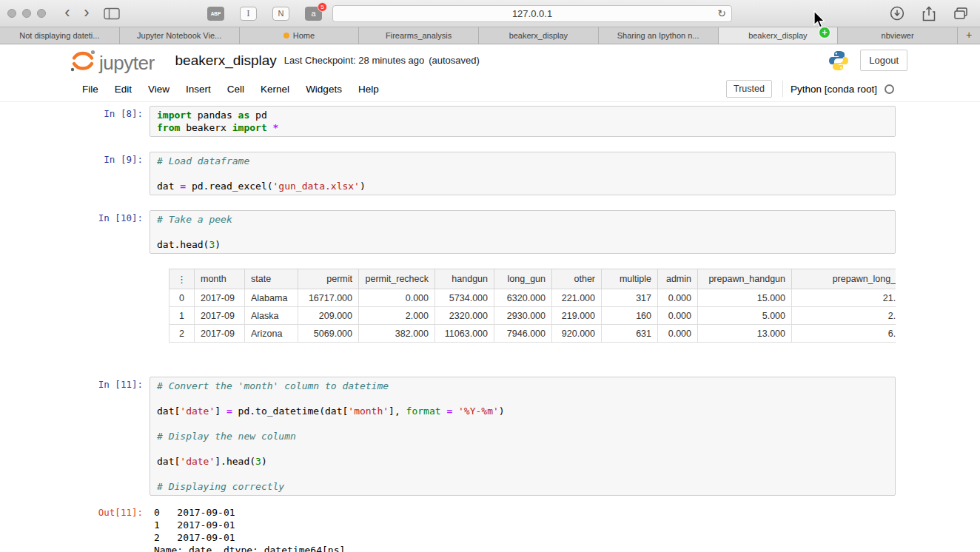 This screenshot has height=552, width=980. I want to click on browser-tab: Firearms_analysis, so click(419, 36).